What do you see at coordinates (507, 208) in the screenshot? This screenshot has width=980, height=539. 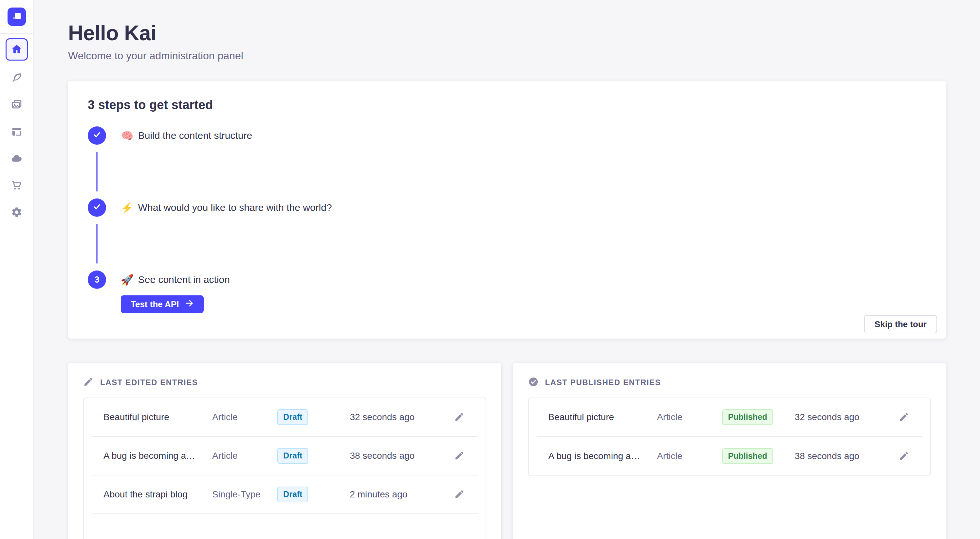 I see `step-row-2: ⚡ What would you like to share with the …` at bounding box center [507, 208].